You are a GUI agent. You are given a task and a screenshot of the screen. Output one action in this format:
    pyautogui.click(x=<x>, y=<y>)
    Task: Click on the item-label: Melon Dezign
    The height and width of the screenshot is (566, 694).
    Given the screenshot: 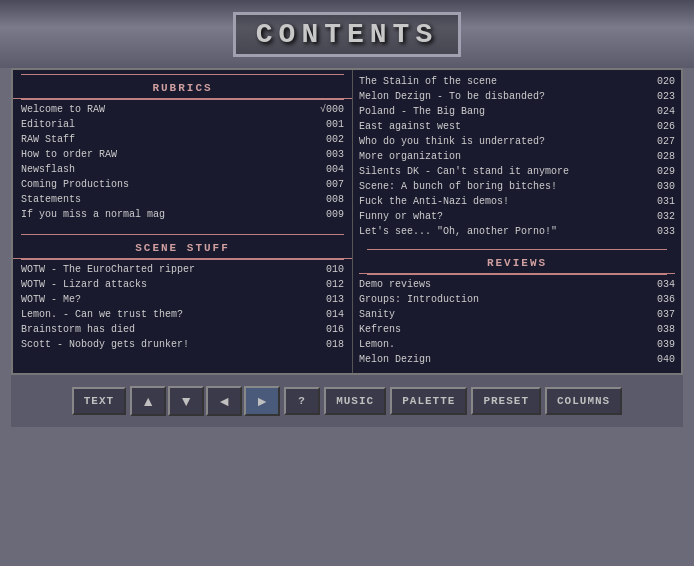 What is the action you would take?
    pyautogui.click(x=506, y=360)
    